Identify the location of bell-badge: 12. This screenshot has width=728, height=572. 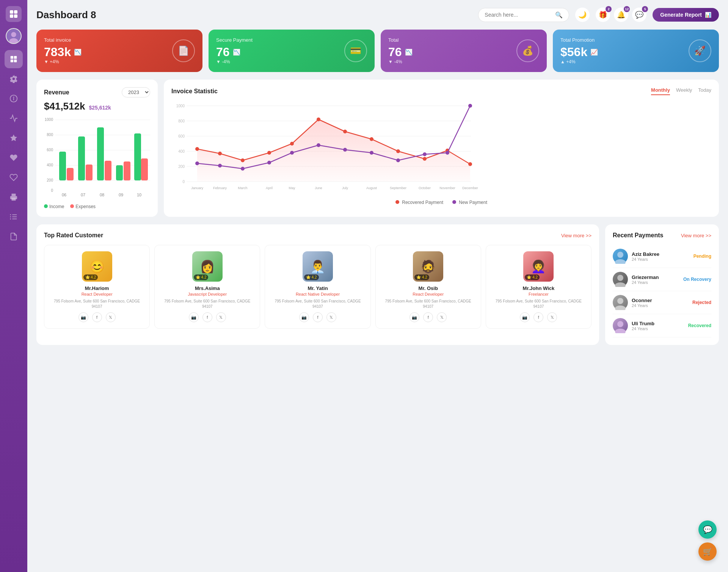
(627, 9).